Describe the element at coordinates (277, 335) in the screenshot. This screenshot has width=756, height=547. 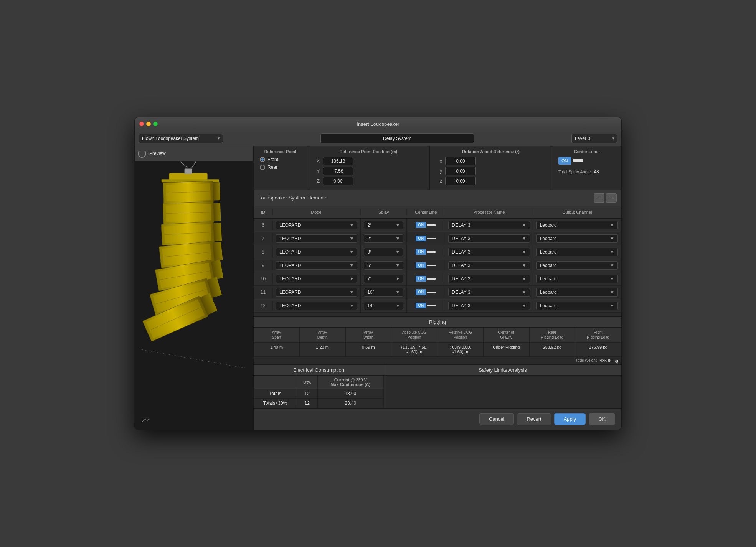
I see `rigging-th-span: ArraySpan` at that location.